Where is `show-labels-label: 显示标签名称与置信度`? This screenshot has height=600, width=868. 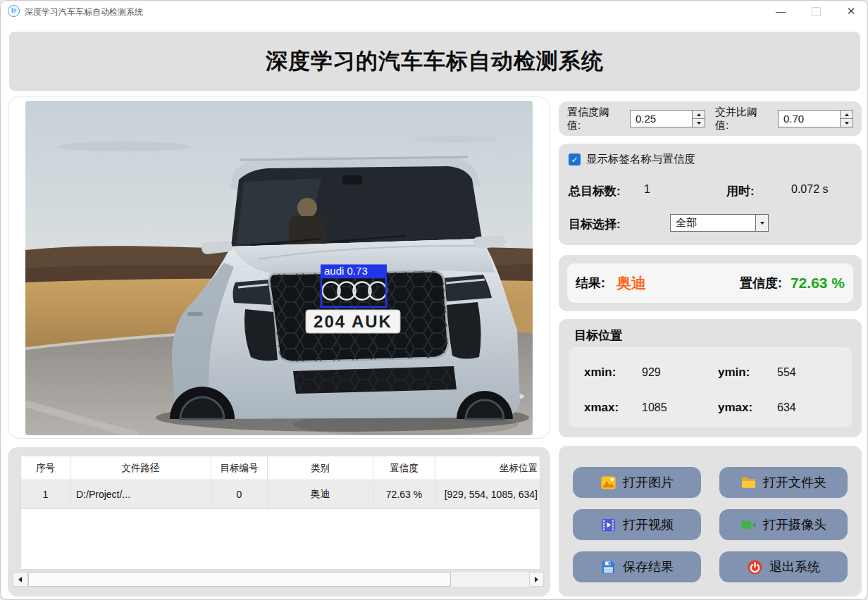 show-labels-label: 显示标签名称与置信度 is located at coordinates (641, 159).